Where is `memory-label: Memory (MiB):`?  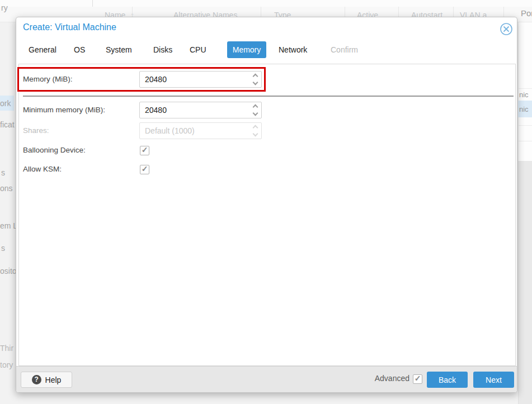 memory-label: Memory (MiB): is located at coordinates (48, 79).